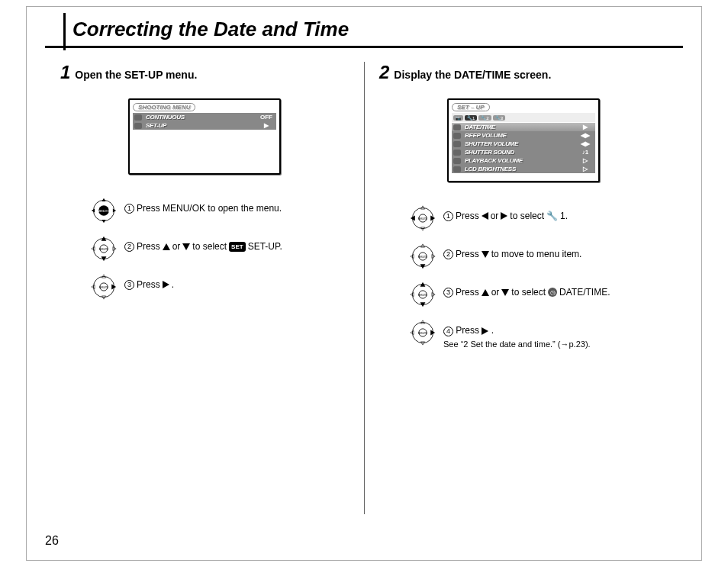 This screenshot has width=728, height=576. Describe the element at coordinates (518, 160) in the screenshot. I see `row-label: PLAYBACK VOLUME` at that location.